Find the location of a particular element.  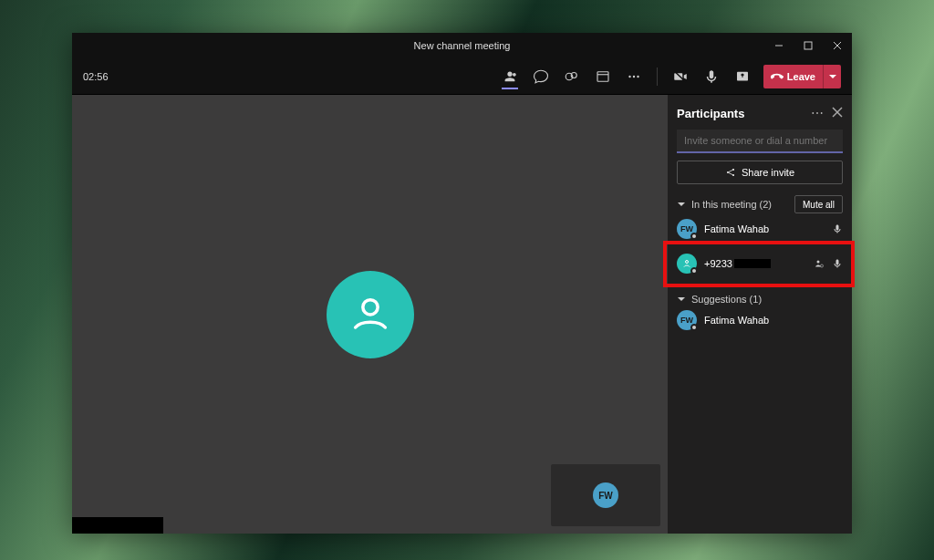

leave-dropdown is located at coordinates (832, 77).